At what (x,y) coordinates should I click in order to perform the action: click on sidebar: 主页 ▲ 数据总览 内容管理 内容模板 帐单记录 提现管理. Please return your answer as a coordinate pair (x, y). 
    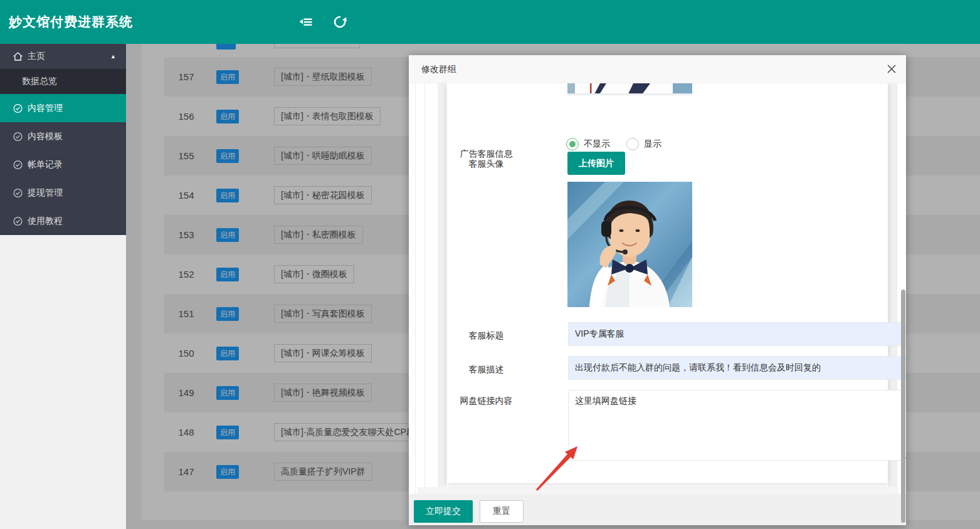
    Looking at the image, I should click on (63, 139).